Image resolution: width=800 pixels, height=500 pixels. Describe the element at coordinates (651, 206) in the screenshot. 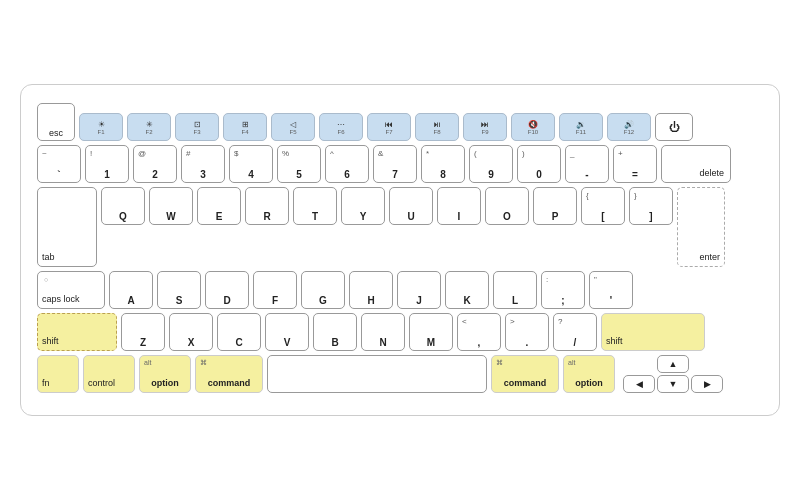

I see `key-rbracket: } ]` at that location.